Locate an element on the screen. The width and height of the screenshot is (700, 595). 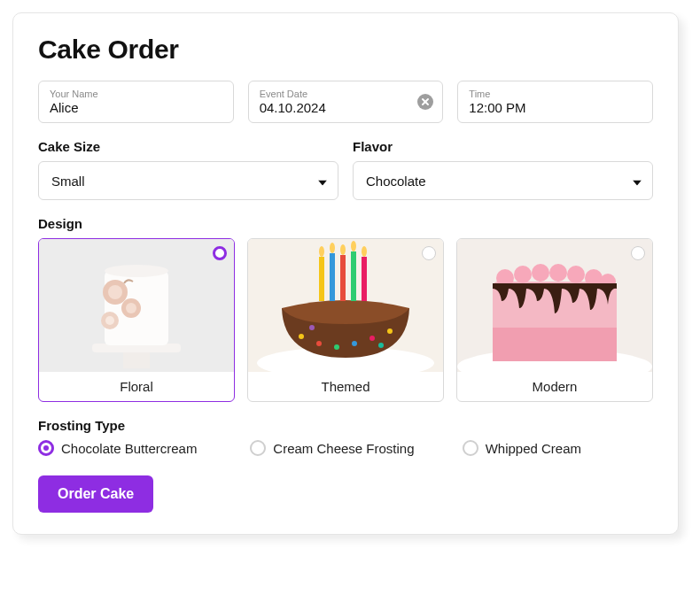
themed-cake-image is located at coordinates (346, 305).